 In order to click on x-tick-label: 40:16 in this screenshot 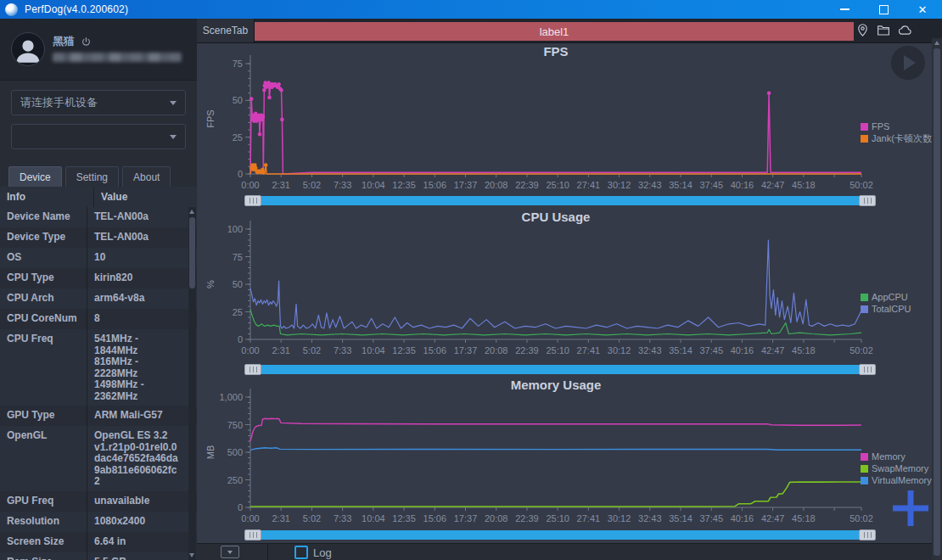, I will do `click(743, 350)`.